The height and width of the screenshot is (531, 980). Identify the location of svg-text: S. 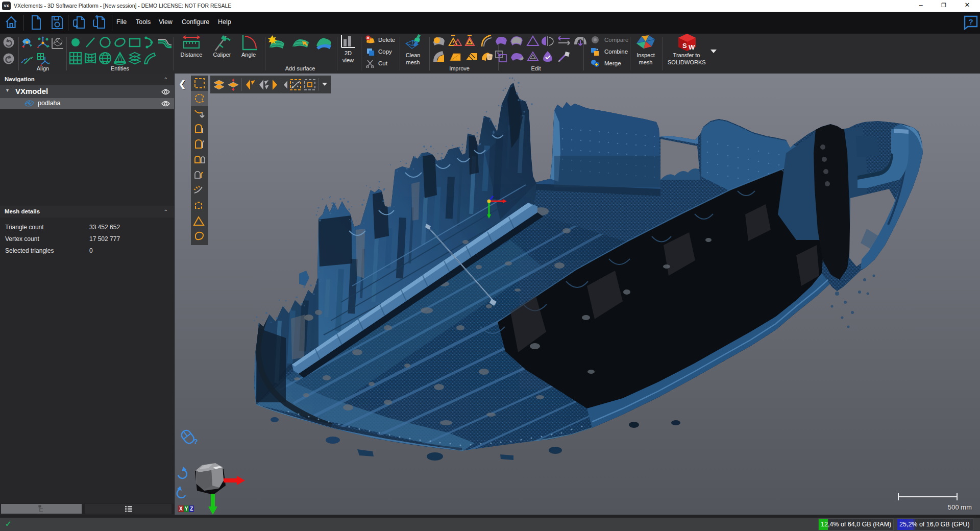
(685, 46).